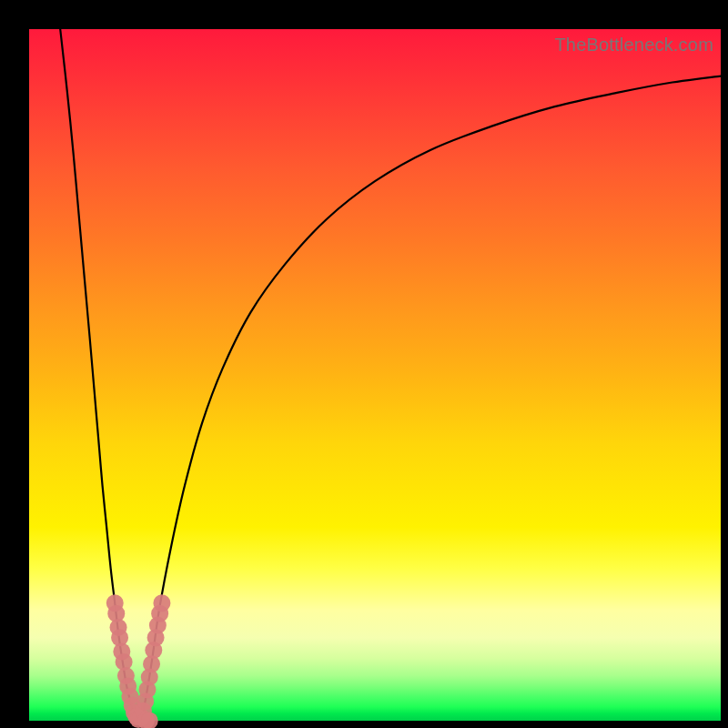 This screenshot has height=728, width=728. Describe the element at coordinates (162, 602) in the screenshot. I see `data-point` at that location.